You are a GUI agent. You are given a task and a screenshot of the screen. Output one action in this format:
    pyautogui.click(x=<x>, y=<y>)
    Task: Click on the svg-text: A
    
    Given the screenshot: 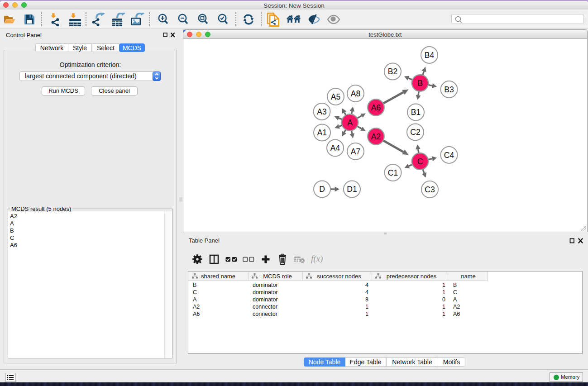 What is the action you would take?
    pyautogui.click(x=350, y=123)
    